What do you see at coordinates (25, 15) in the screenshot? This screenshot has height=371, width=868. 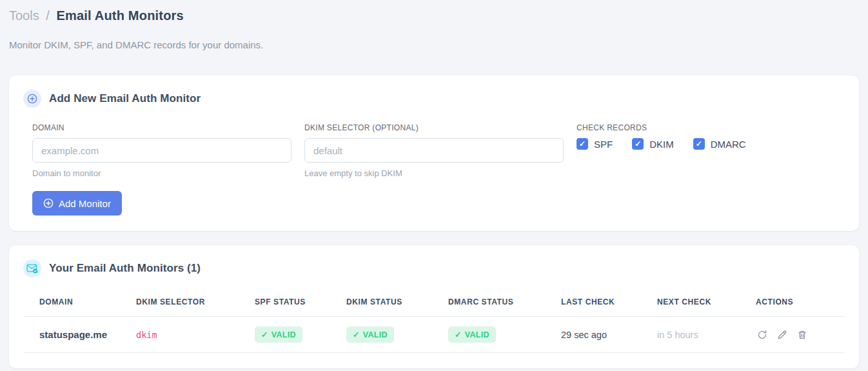 I see `breadcrumb-tools-link: Tools` at bounding box center [25, 15].